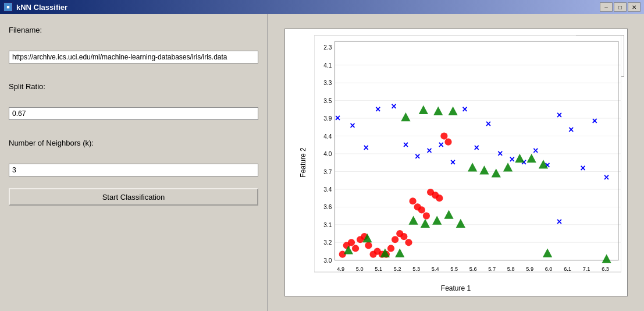 This screenshot has height=311, width=644. What do you see at coordinates (134, 101) in the screenshot?
I see `split-ratio-section: Split Ratio:` at bounding box center [134, 101].